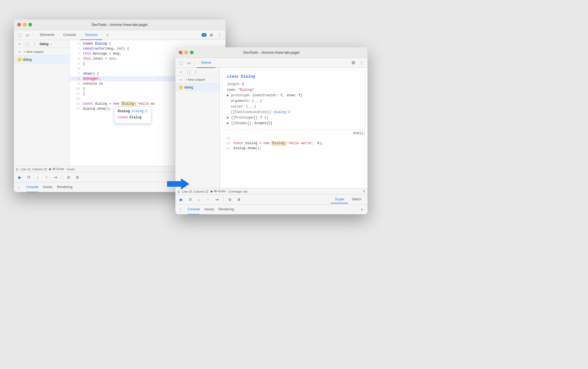  What do you see at coordinates (70, 35) in the screenshot?
I see `tab-console-back: Console` at bounding box center [70, 35].